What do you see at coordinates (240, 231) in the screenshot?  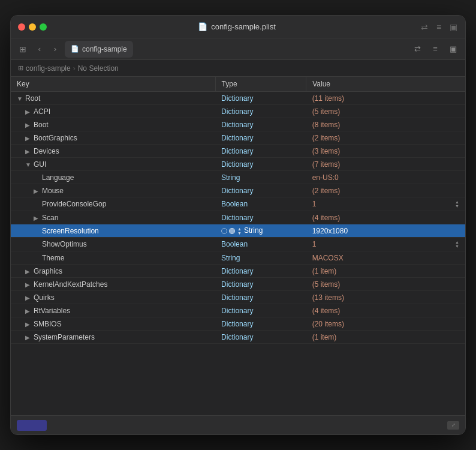 I see `type-stepper: ▲▼` at bounding box center [240, 231].